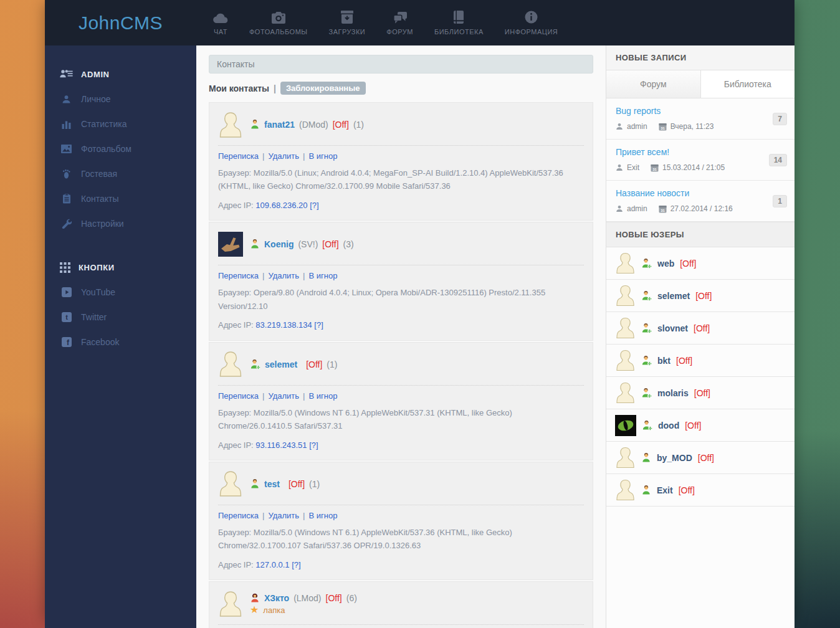 This screenshot has height=628, width=840. What do you see at coordinates (239, 88) in the screenshot?
I see `tab-my-contacts: Мои контакты` at bounding box center [239, 88].